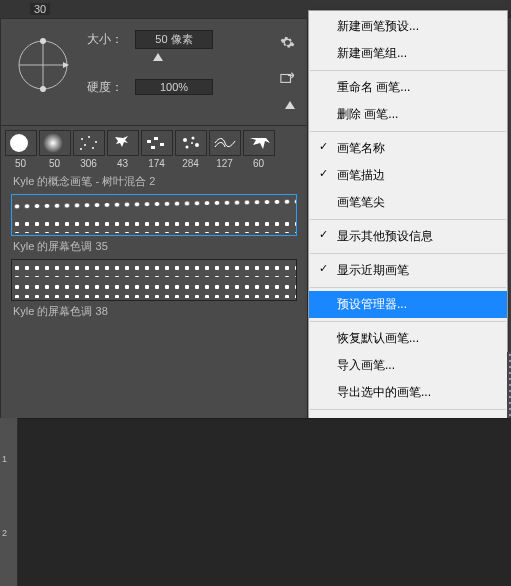 The width and height of the screenshot is (511, 586). I want to click on hardness-value: 100%, so click(174, 87).